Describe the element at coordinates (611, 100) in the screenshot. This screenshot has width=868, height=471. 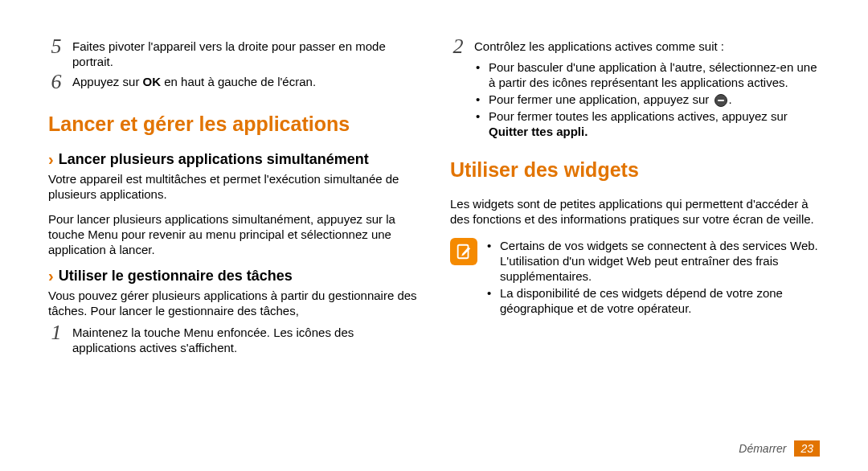
I see `bullet-text: Pour fermer une application, appuyez sur…` at that location.